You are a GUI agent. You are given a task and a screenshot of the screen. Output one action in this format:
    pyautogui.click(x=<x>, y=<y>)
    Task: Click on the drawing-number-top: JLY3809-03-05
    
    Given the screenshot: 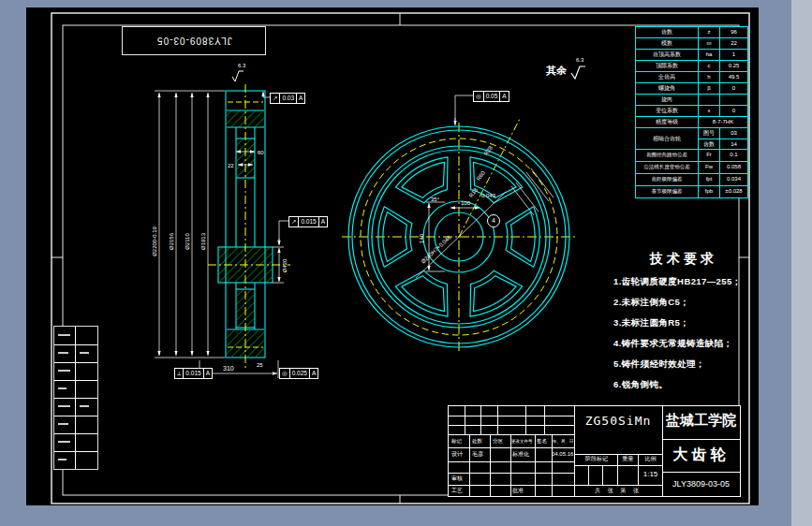 What is the action you would take?
    pyautogui.click(x=195, y=41)
    